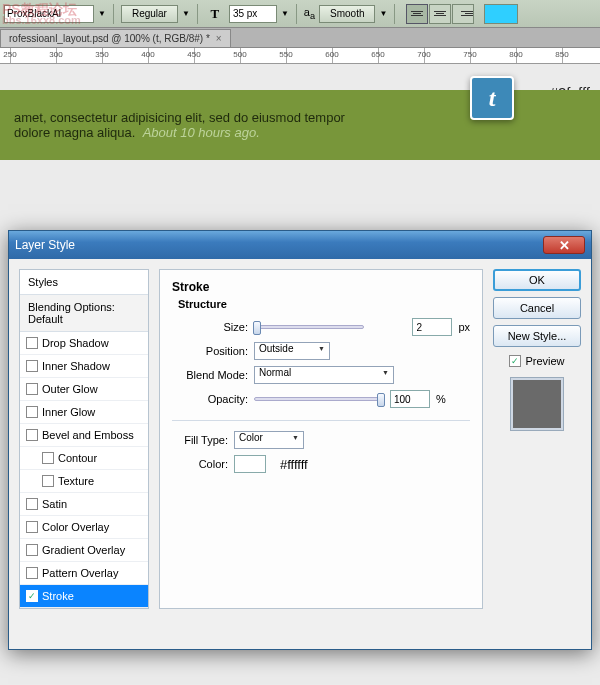 Image resolution: width=600 pixels, height=685 pixels. I want to click on style-item-label: Stroke, so click(58, 596).